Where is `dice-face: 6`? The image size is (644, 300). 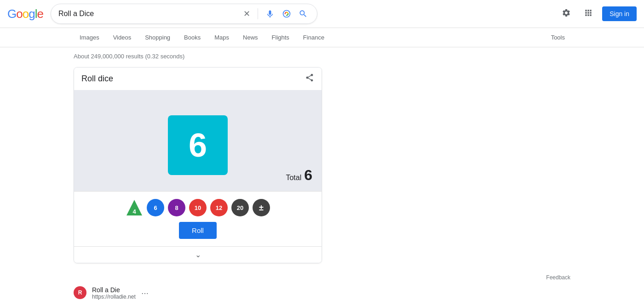 dice-face: 6 is located at coordinates (198, 145).